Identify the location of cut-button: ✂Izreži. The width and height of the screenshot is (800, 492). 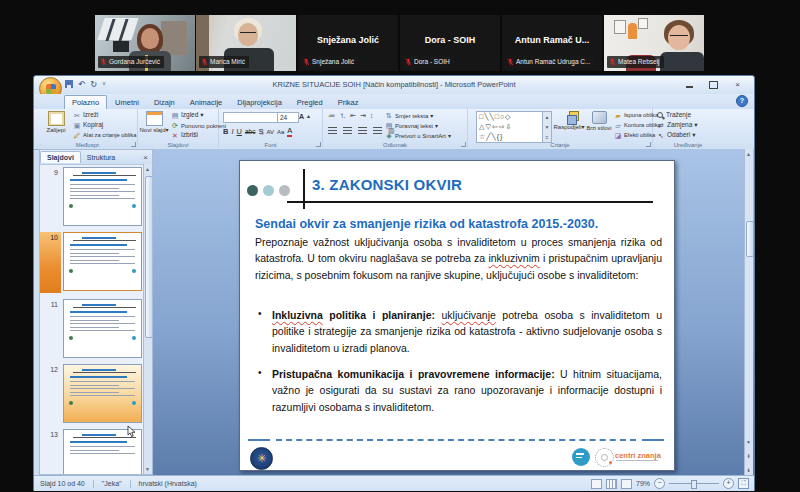
(86, 116).